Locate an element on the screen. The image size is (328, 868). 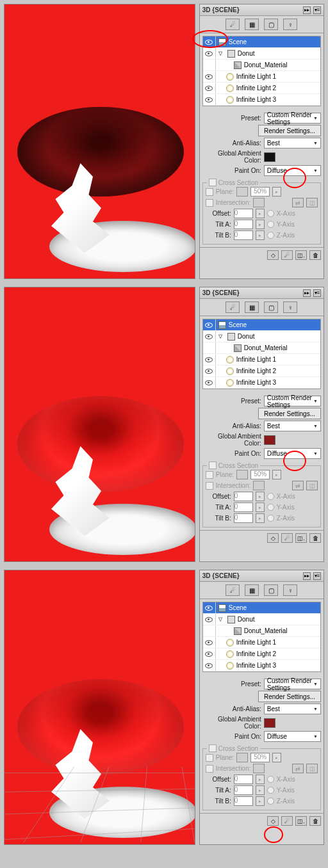
plane-checkbox is located at coordinates (209, 192).